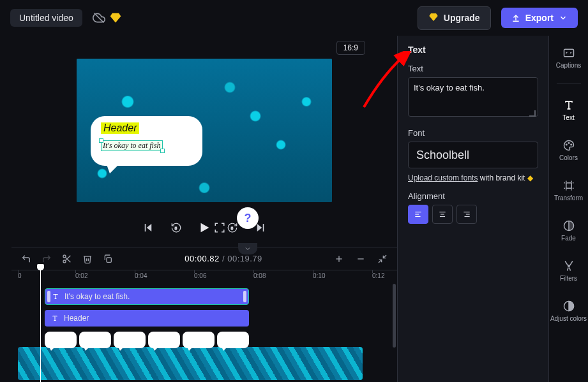 This screenshot has width=588, height=382. Describe the element at coordinates (99, 18) in the screenshot. I see `cloud-off-icon` at that location.